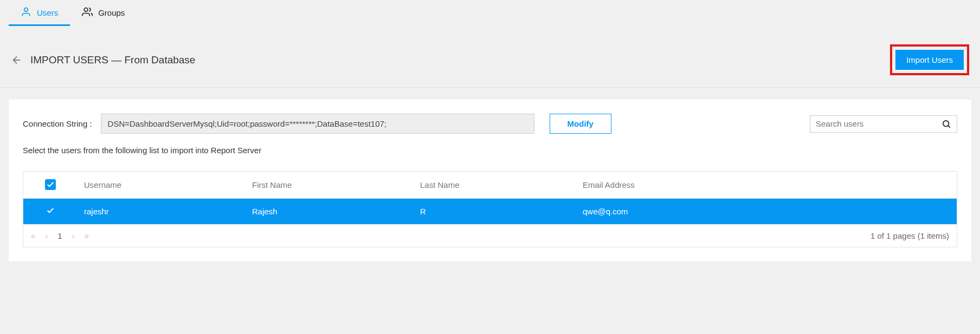 This screenshot has height=334, width=980. What do you see at coordinates (884, 124) in the screenshot?
I see `search-box` at bounding box center [884, 124].